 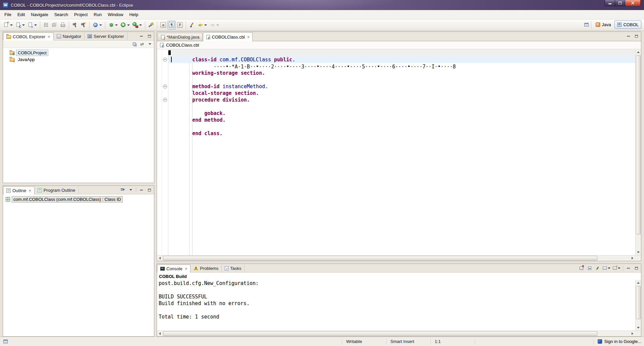 I want to click on view-tab-server-explorer: Server Explorer, so click(x=106, y=36).